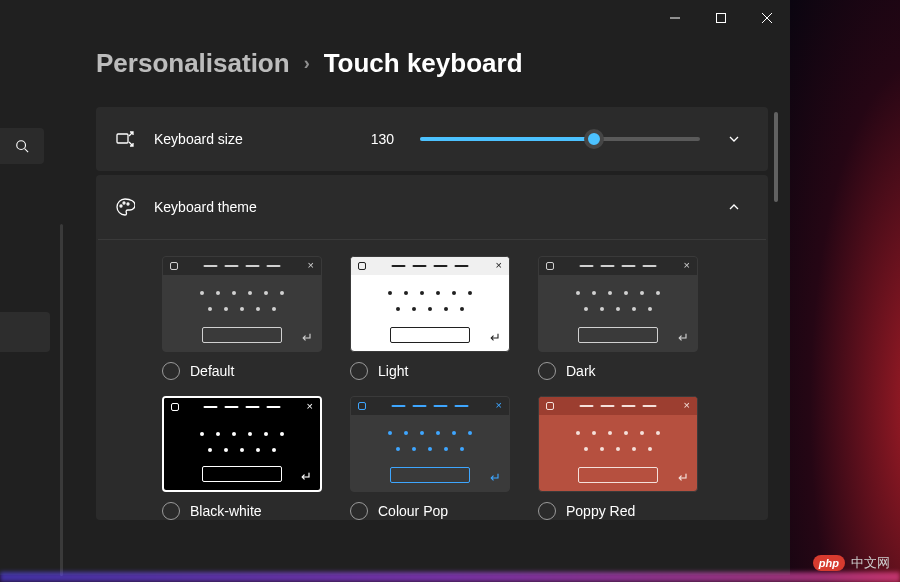  What do you see at coordinates (382, 139) in the screenshot?
I see `keyboard-size-value: 130` at bounding box center [382, 139].